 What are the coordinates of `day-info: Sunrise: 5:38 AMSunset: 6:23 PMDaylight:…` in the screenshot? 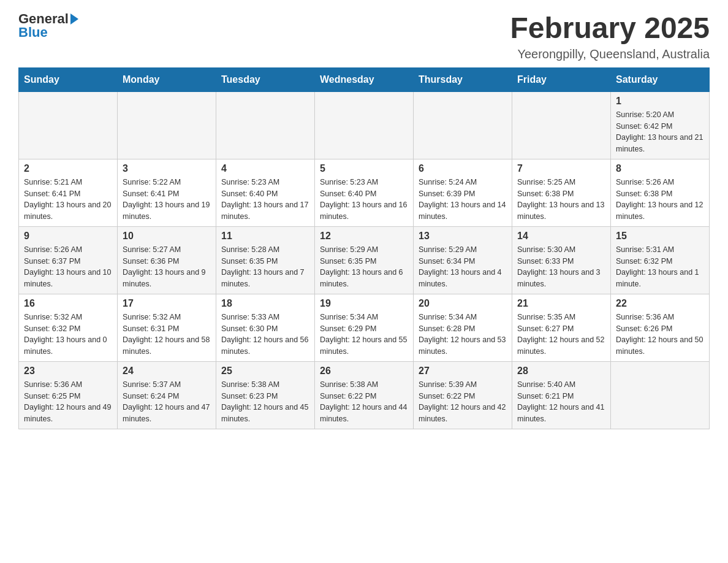 It's located at (265, 402).